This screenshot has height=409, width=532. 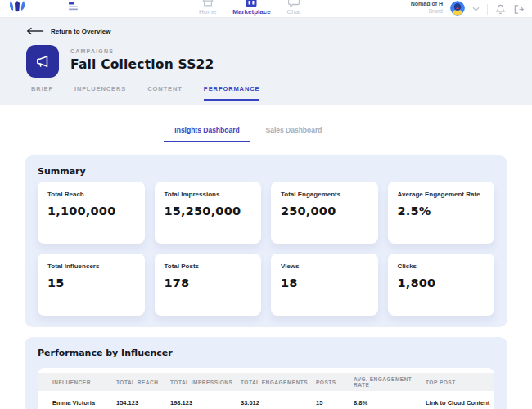 What do you see at coordinates (165, 93) in the screenshot?
I see `tab-content: CONTENT` at bounding box center [165, 93].